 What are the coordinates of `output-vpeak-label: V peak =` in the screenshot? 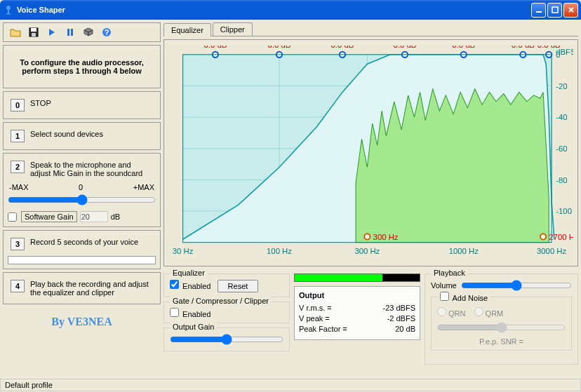 It's located at (314, 318).